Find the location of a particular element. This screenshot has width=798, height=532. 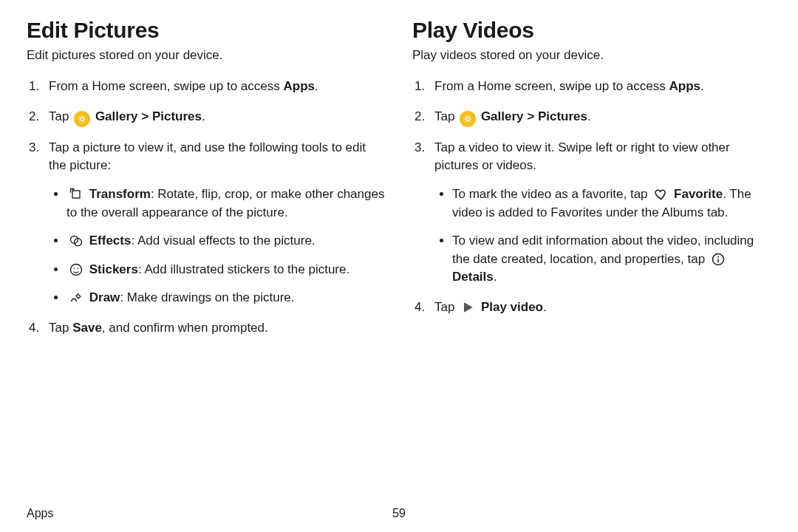

footer-section-label: Apps is located at coordinates (40, 514).